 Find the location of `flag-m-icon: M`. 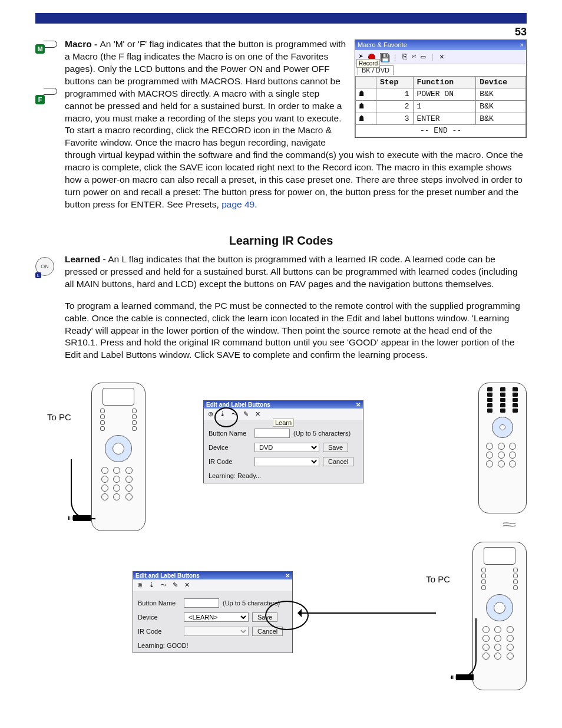

flag-m-icon: M is located at coordinates (40, 49).